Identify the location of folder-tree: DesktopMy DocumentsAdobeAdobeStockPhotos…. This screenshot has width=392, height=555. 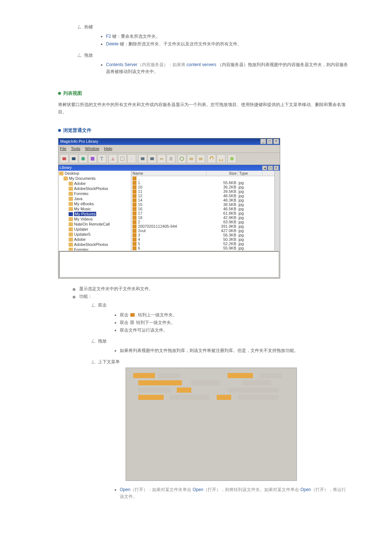
(95, 211).